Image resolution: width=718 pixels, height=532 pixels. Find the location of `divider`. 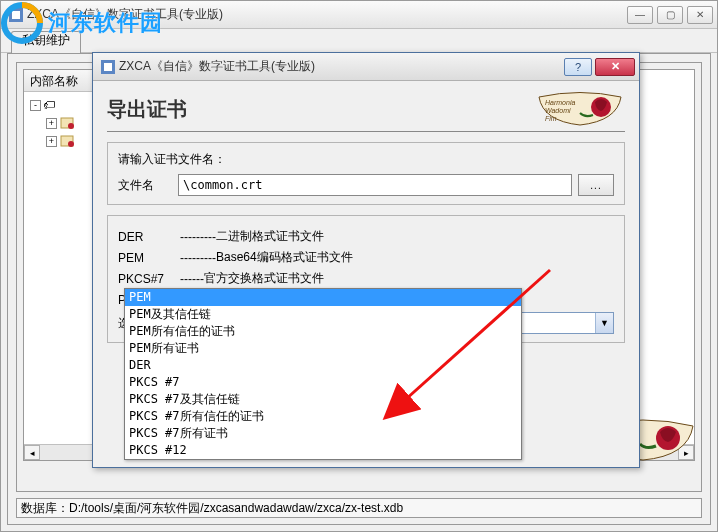

divider is located at coordinates (366, 132).